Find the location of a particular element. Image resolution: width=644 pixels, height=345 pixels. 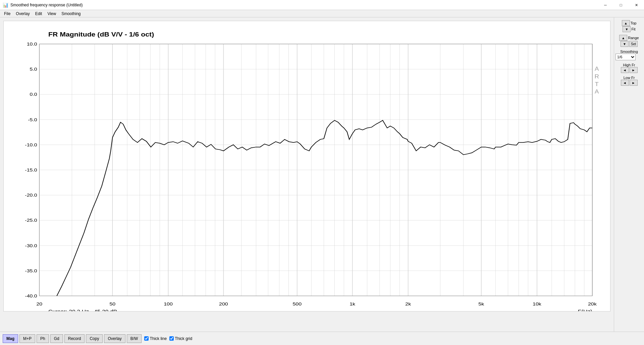

menu-file: File is located at coordinates (7, 14).